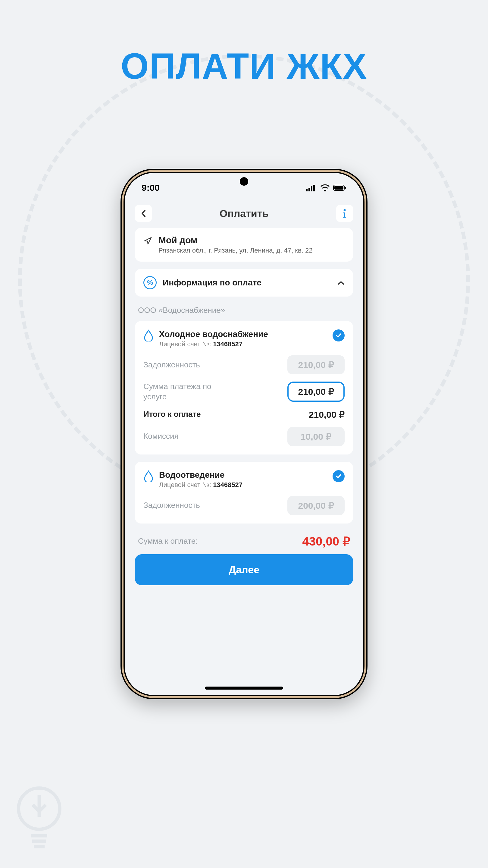  I want to click on next-button: Далее, so click(244, 570).